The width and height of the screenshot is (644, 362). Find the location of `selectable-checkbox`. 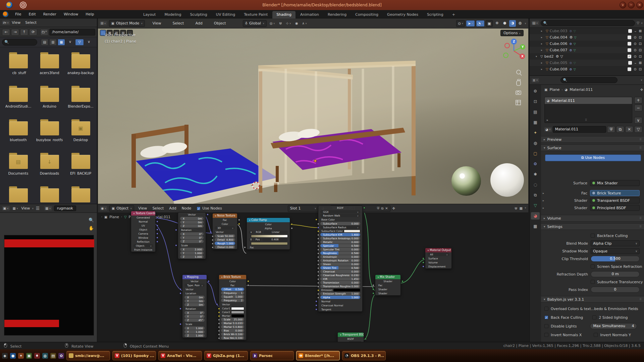

selectable-checkbox is located at coordinates (630, 31).